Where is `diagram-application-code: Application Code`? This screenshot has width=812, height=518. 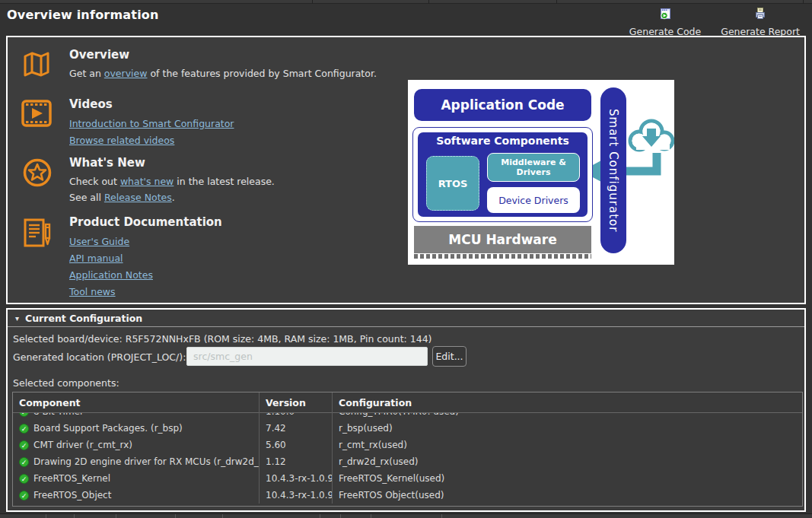
diagram-application-code: Application Code is located at coordinates (502, 105).